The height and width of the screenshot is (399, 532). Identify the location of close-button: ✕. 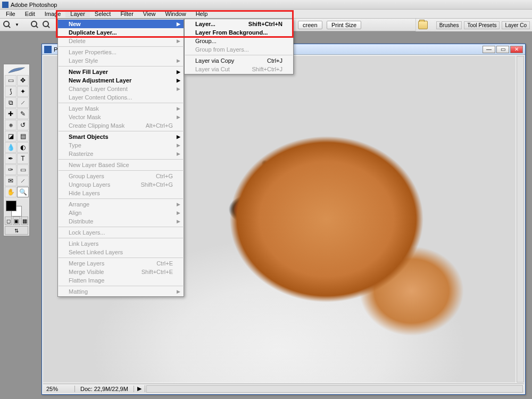
(517, 49).